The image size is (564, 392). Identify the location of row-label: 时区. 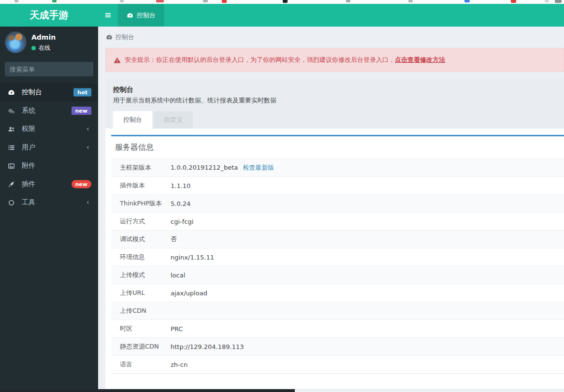
(139, 329).